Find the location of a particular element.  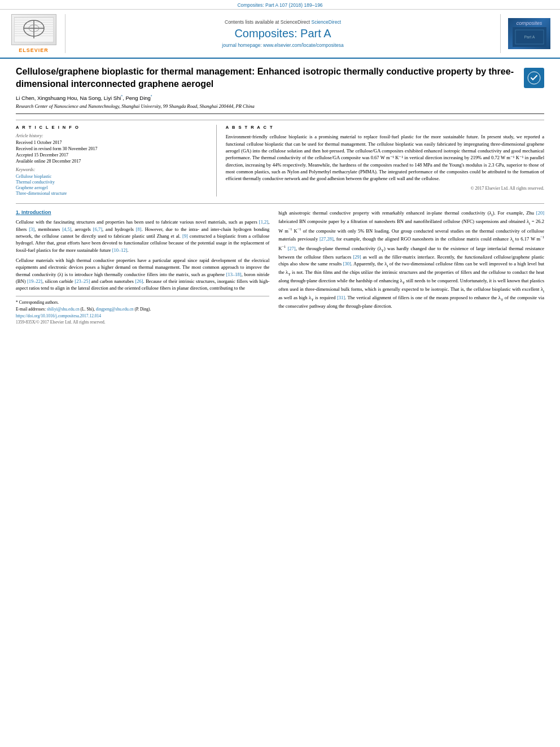

footnote-email: E-mail addresses: shiliyi@shu.edu.cn (L.… is located at coordinates (142, 309).